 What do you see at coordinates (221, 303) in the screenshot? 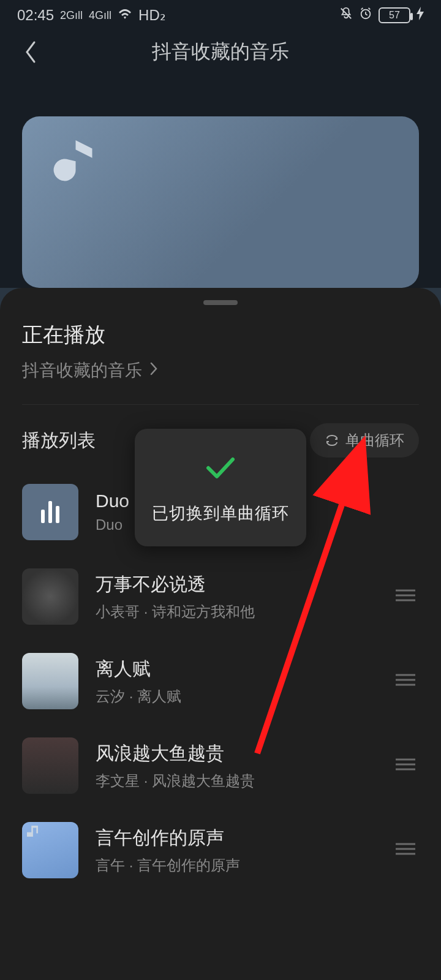
I see `sheet-drag-handle` at bounding box center [221, 303].